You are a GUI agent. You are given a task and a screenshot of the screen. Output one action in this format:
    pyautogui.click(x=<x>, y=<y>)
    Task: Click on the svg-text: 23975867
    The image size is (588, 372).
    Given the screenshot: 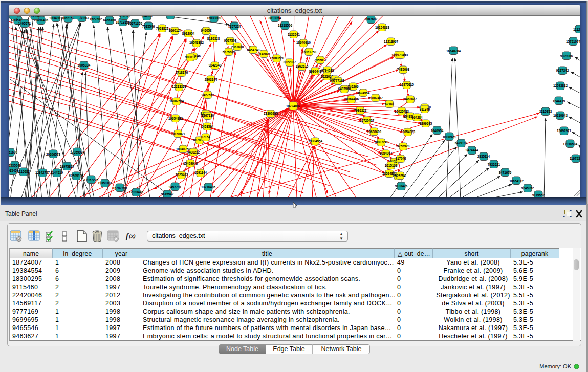 What is the action you would take?
    pyautogui.click(x=68, y=167)
    